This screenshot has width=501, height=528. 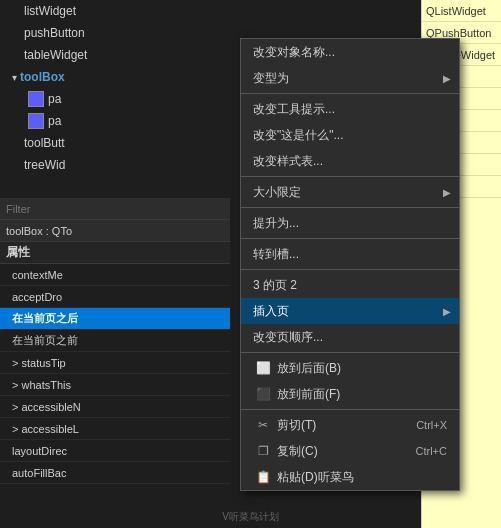 I want to click on menu-item-whatsthis: 改变"这是什么"..., so click(x=350, y=135).